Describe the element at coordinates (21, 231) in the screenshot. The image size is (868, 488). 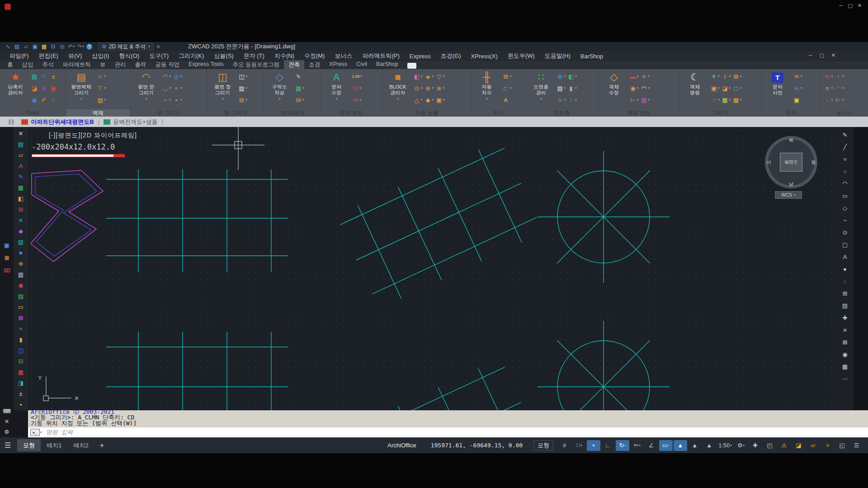
I see `left-toolbar-icon: ◆` at that location.